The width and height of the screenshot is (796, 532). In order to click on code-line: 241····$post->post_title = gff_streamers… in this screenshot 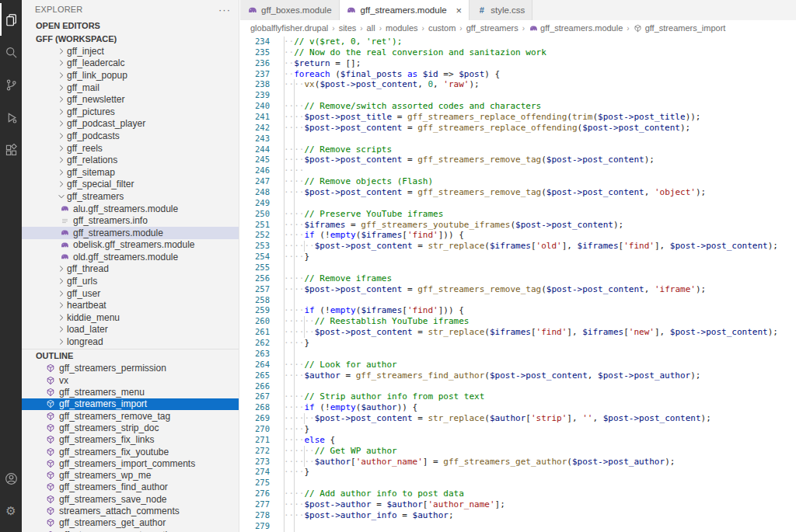, I will do `click(518, 117)`.